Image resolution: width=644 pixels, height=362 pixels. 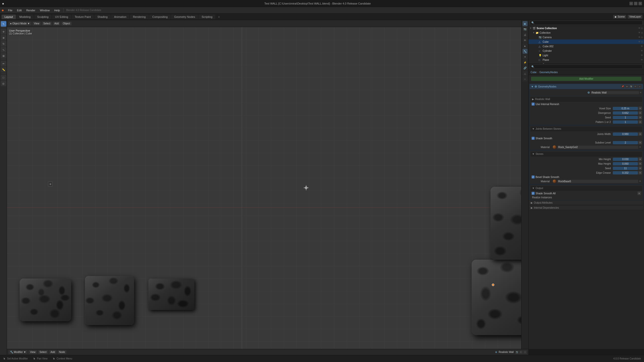 I want to click on footer-view-btn: View, so click(x=33, y=352).